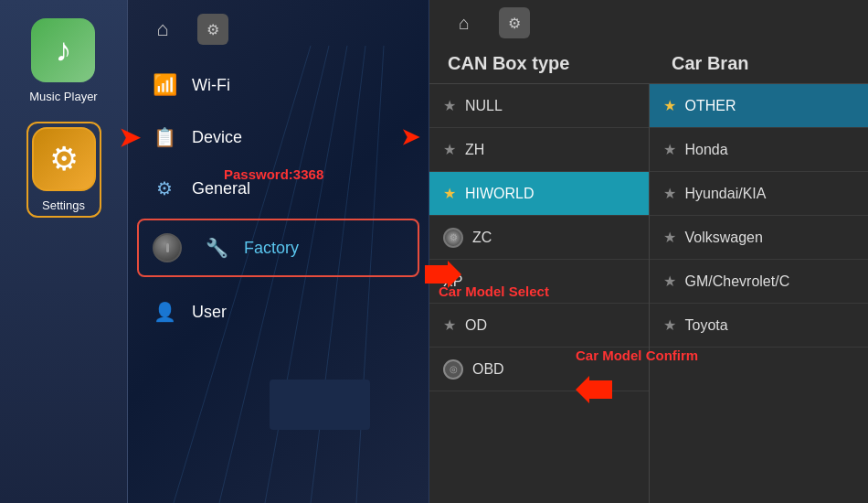 Image resolution: width=868 pixels, height=503 pixels. Describe the element at coordinates (707, 326) in the screenshot. I see `toyota-label: Toyota` at that location.